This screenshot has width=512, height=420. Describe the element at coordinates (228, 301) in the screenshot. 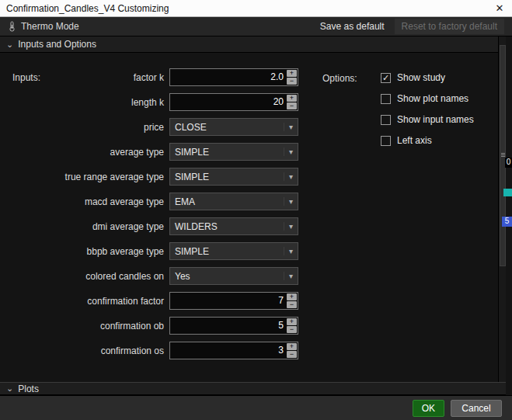

I see `number-value: 7` at that location.